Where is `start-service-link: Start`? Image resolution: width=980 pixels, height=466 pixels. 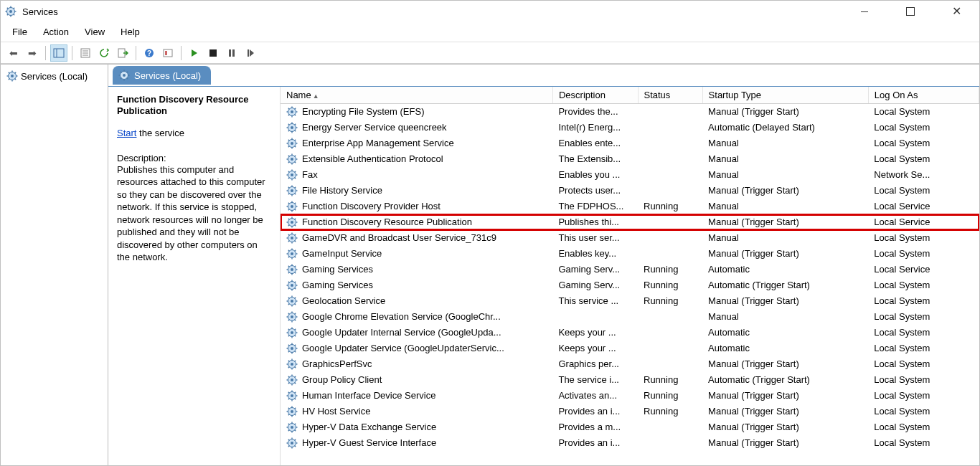 start-service-link: Start is located at coordinates (126, 133).